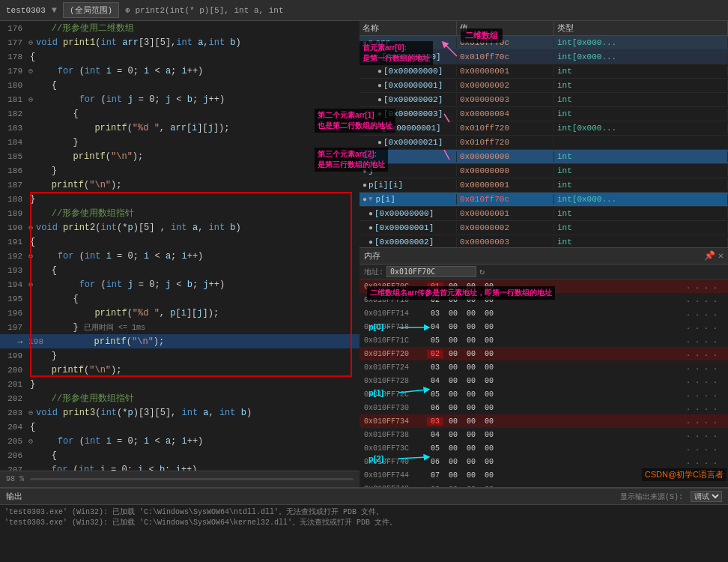 This screenshot has width=728, height=562. What do you see at coordinates (506, 157) in the screenshot?
I see `watch-cell-i-val: 0x00000000` at bounding box center [506, 157].